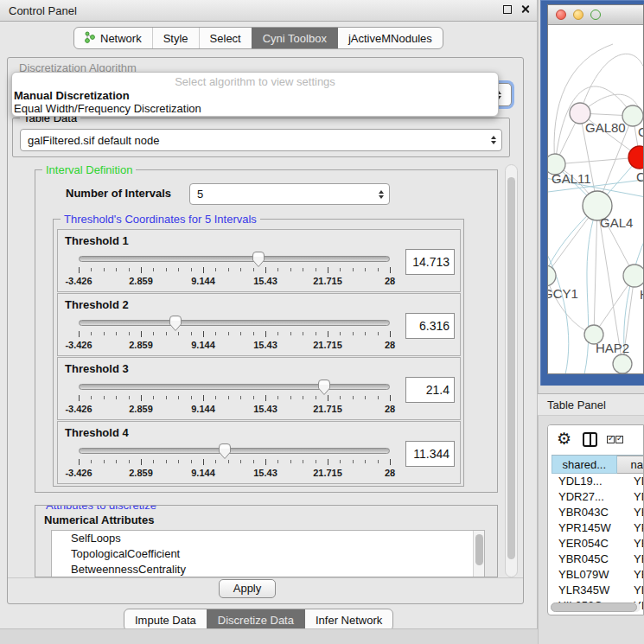  What do you see at coordinates (640, 176) in the screenshot?
I see `network-node-label: C` at bounding box center [640, 176].